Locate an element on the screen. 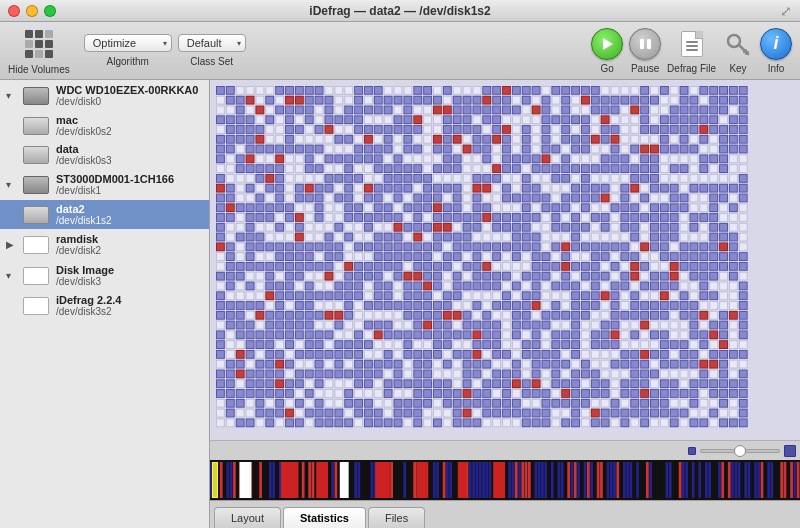 The height and width of the screenshot is (528, 800). go-button: Go is located at coordinates (607, 51).